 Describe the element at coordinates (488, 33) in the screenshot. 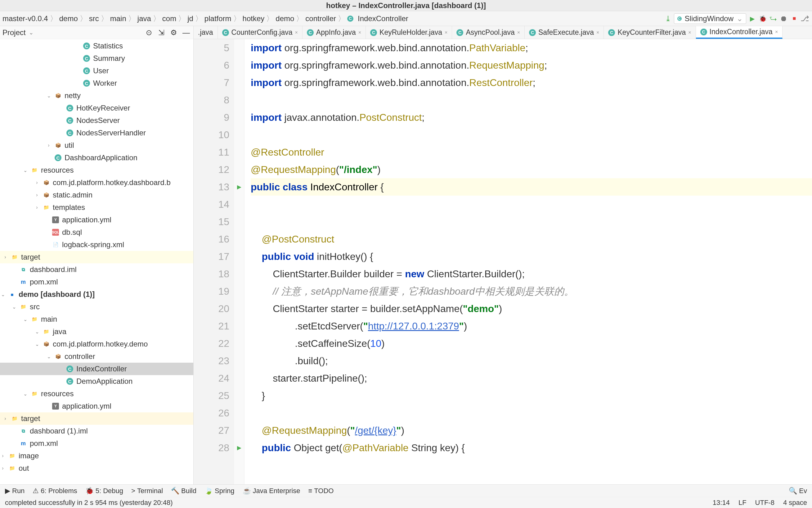

I see `editor-tab: AsyncPool.java×` at that location.